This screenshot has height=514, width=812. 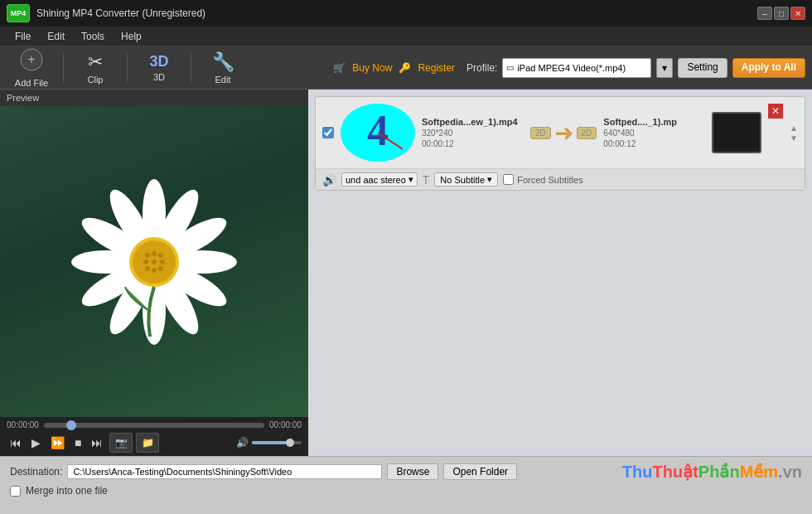 I want to click on menu-edit: Edit, so click(x=56, y=36).